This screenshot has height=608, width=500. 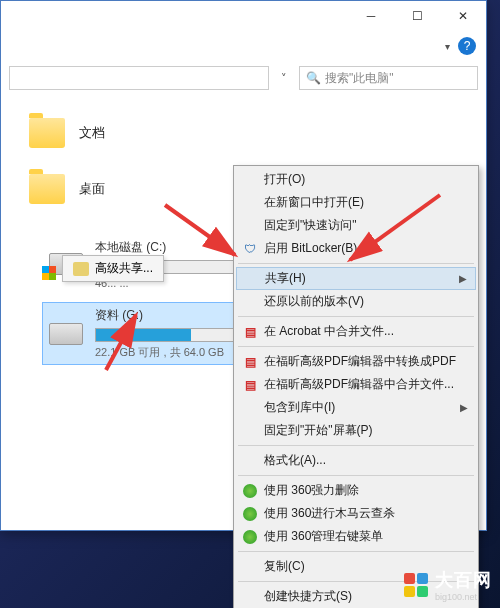 What do you see at coordinates (300, 408) in the screenshot?
I see `menu-item-label: 包含到库中(I)` at bounding box center [300, 408].